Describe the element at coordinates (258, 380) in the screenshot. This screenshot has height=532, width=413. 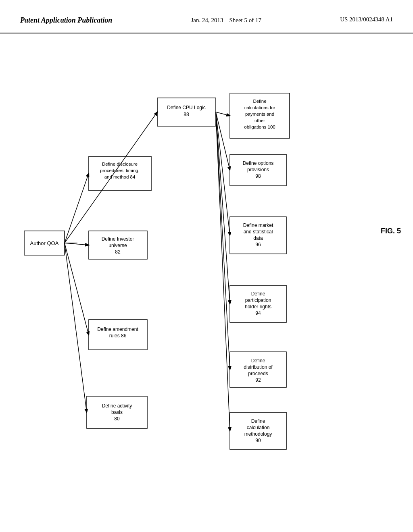
I see `svg-text: 92` at that location.